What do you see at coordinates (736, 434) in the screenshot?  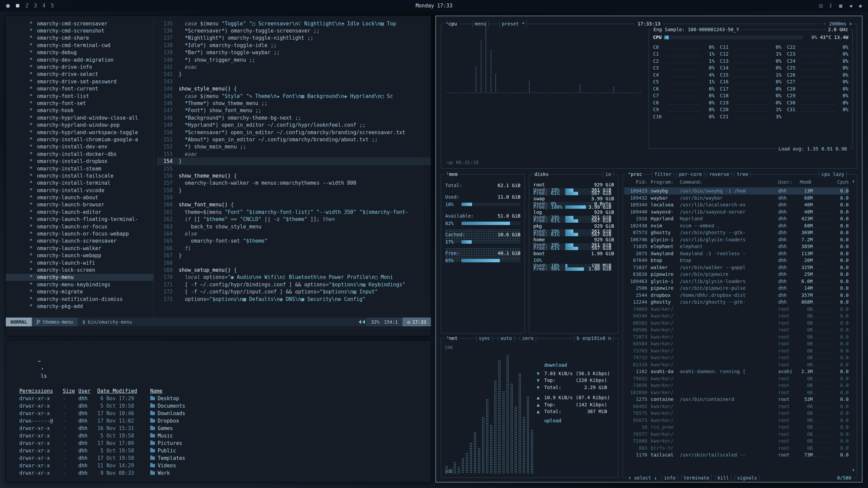 I see `process-row: 76577 kworker/ root 0B 0.0` at bounding box center [736, 434].